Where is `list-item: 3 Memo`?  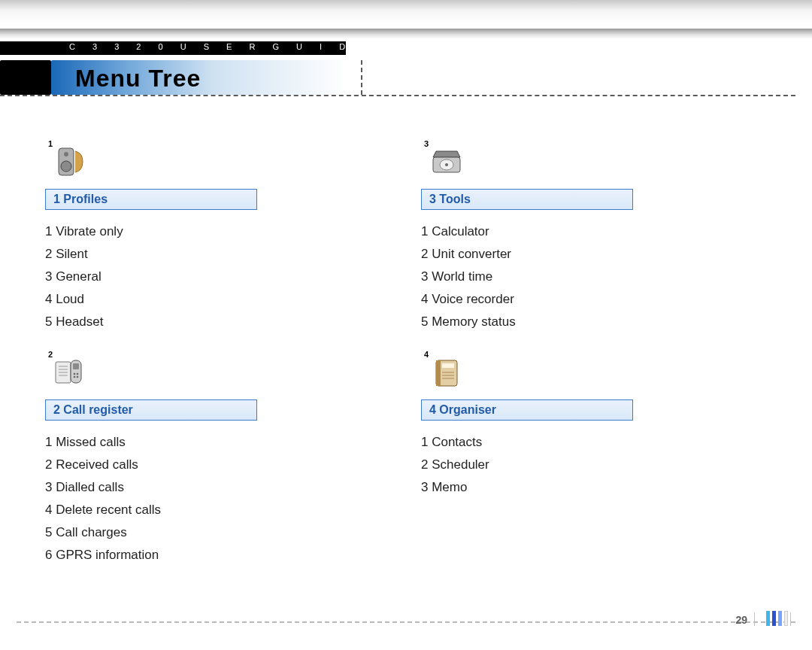
list-item: 3 Memo is located at coordinates (564, 487).